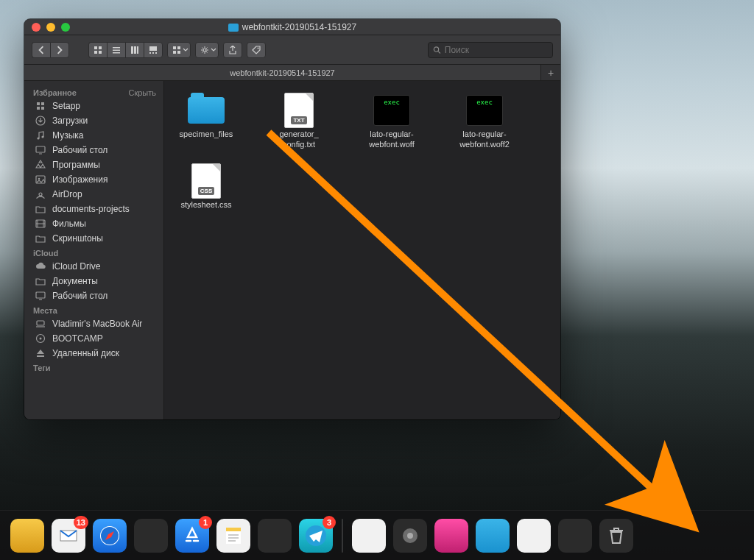 This screenshot has height=560, width=754. I want to click on sidebar-item: Setapp, so click(94, 106).